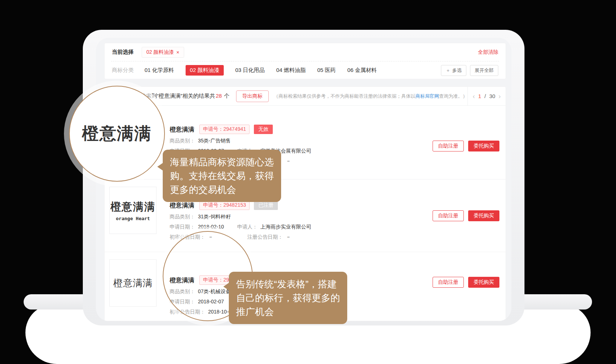 The image size is (616, 364). What do you see at coordinates (288, 298) in the screenshot?
I see `tooltip-promotion: 告别传统“发表格”，搭建 自己的标行，获得更多的 推广机会` at bounding box center [288, 298].